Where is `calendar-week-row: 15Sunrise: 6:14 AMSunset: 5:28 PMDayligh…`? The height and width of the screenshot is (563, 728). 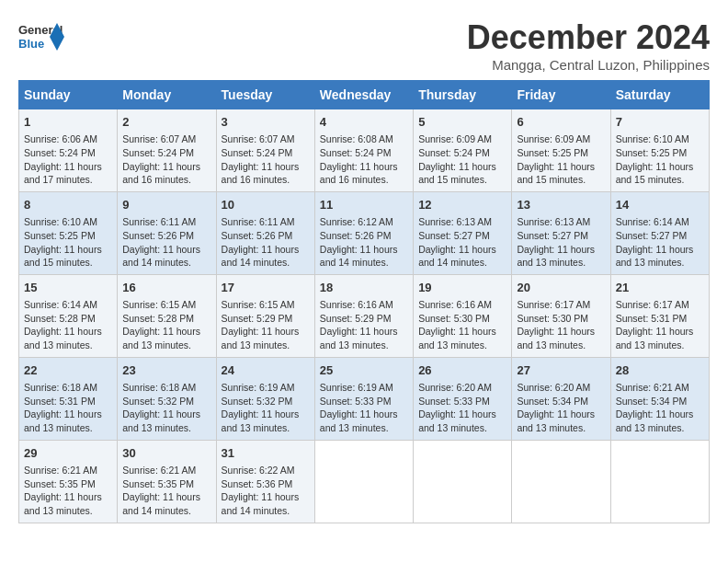
calendar-week-row: 15Sunrise: 6:14 AMSunset: 5:28 PMDayligh… is located at coordinates (364, 316).